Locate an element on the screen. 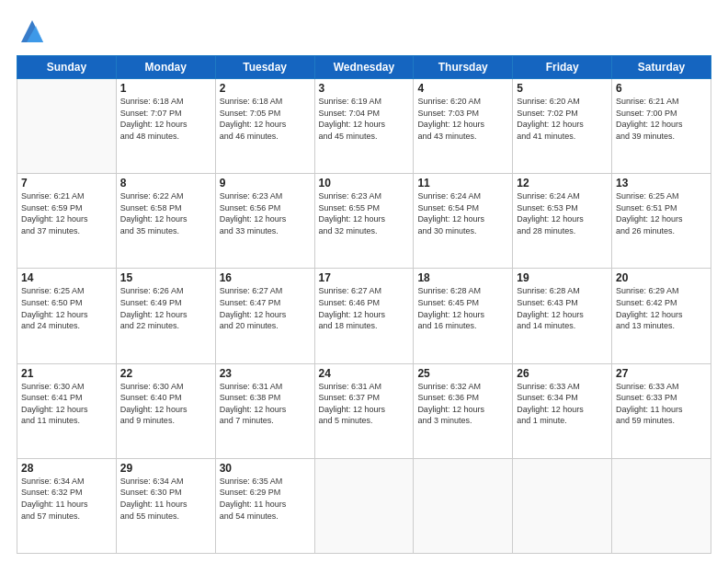 The image size is (728, 563). day-info: Sunrise: 6:30 AM Sunset: 6:40 PM Dayligh… is located at coordinates (165, 404).